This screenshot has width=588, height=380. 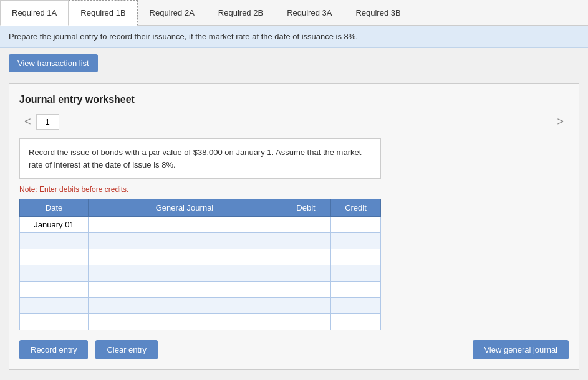 I want to click on tab-required-3b: Required 3B, so click(x=378, y=12).